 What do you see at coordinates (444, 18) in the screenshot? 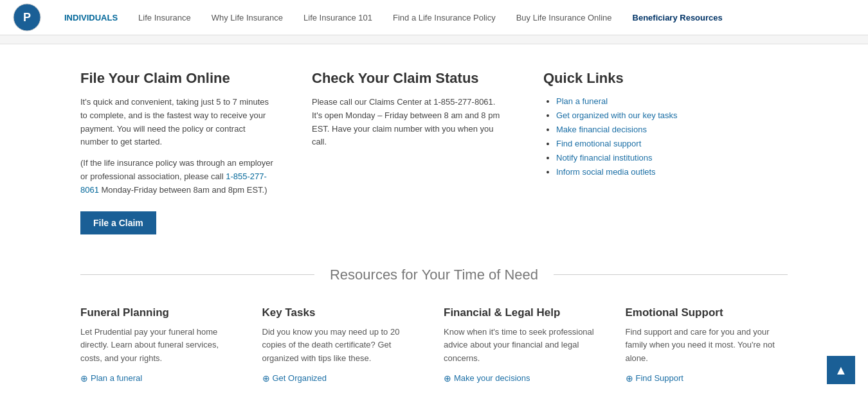
I see `nav-item-find-life-insurance-policy: Find a Life Insurance Policy` at bounding box center [444, 18].